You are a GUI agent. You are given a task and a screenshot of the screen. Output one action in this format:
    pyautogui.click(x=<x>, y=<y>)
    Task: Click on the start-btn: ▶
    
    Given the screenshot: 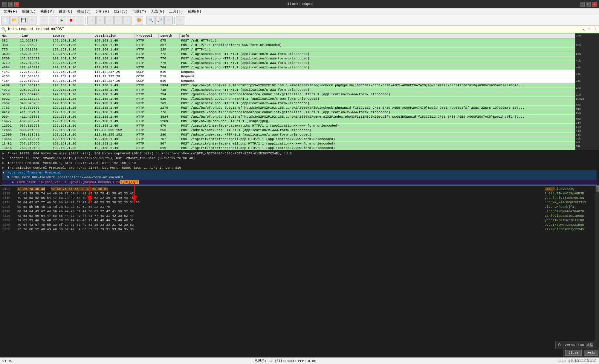 What is the action you would take?
    pyautogui.click(x=62, y=20)
    